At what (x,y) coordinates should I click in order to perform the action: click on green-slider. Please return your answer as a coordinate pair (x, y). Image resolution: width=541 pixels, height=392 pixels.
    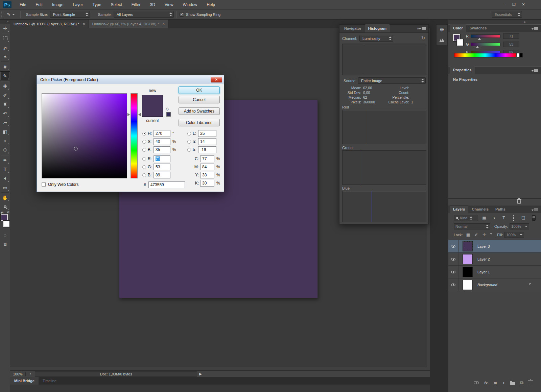
    Looking at the image, I should click on (486, 44).